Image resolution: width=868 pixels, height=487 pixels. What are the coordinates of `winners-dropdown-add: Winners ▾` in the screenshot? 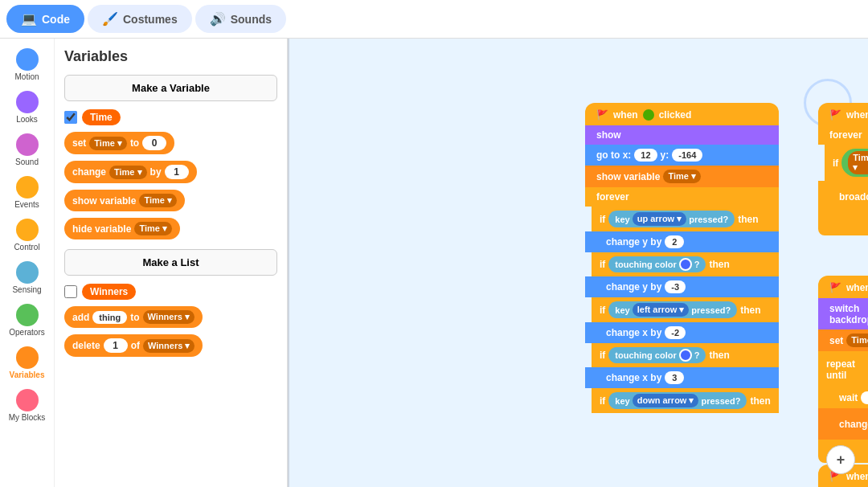 It's located at (169, 317).